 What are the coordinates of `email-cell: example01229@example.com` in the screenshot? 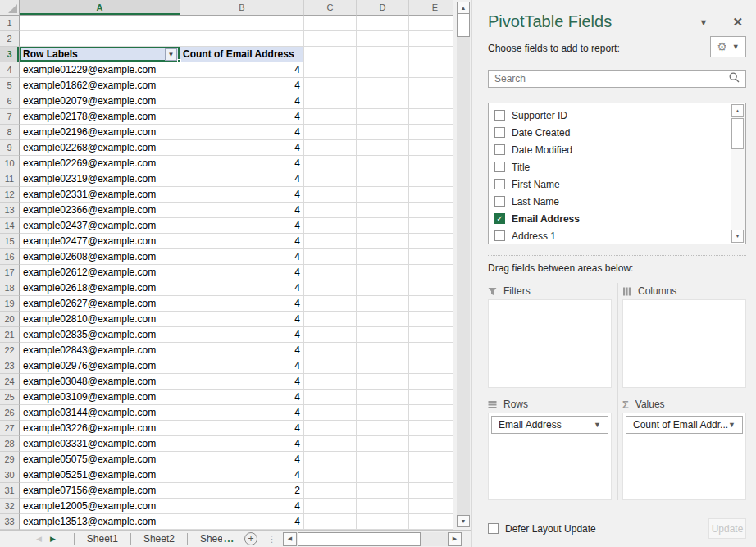 It's located at (100, 71).